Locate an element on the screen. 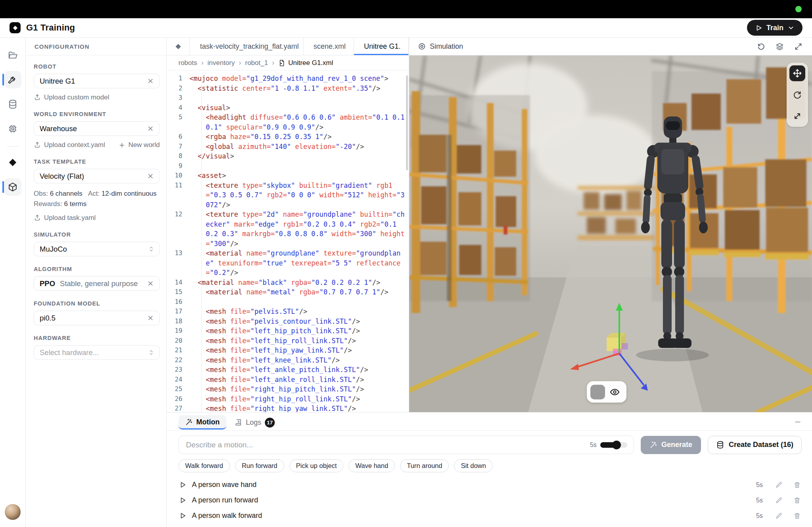  tab-motion: Motion is located at coordinates (202, 422).